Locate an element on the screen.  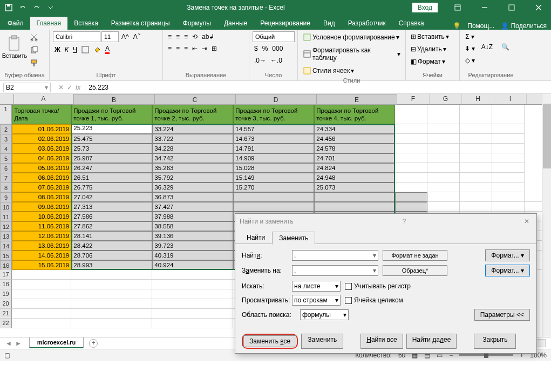
data-cell: 25.475 is located at coordinates (112, 139).